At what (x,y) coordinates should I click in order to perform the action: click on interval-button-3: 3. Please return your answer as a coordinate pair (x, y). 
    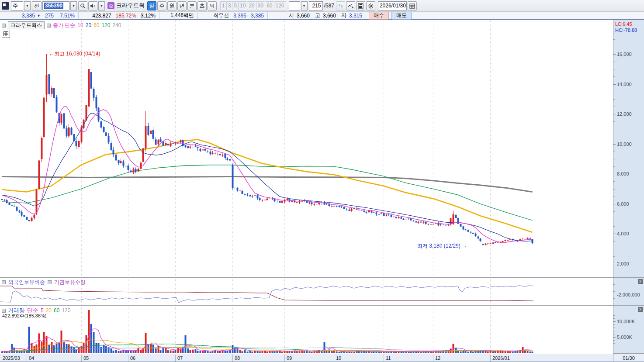
    Looking at the image, I should click on (229, 6).